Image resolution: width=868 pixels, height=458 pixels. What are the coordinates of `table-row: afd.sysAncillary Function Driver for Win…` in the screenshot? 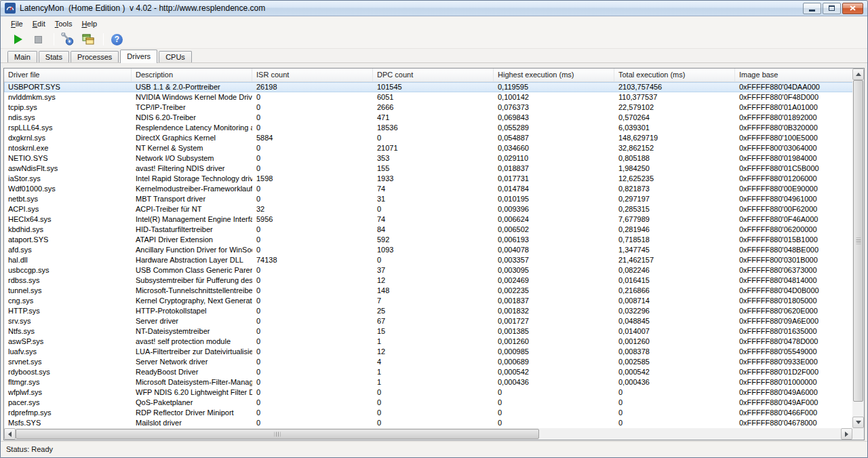 It's located at (429, 250).